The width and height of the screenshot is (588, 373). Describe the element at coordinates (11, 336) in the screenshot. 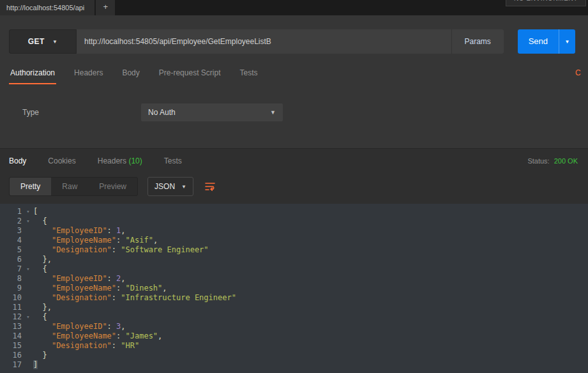

I see `line-number: 14` at that location.